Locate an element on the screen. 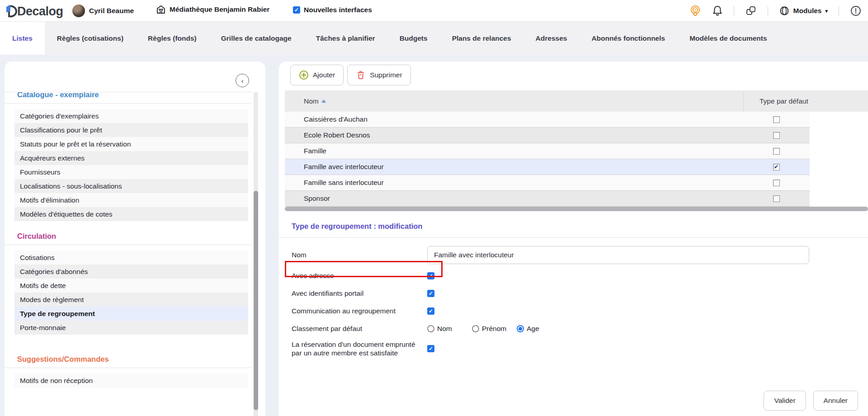 The height and width of the screenshot is (416, 868). sidebar-section-heading-wrap: Suggestions/Commandes is located at coordinates (128, 359).